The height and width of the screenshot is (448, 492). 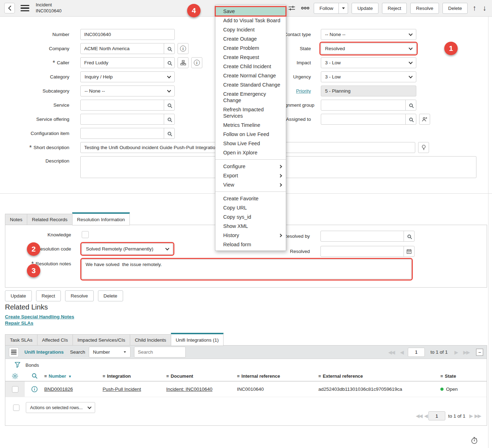 I want to click on category-select: Inquiry / Help, so click(x=127, y=77).